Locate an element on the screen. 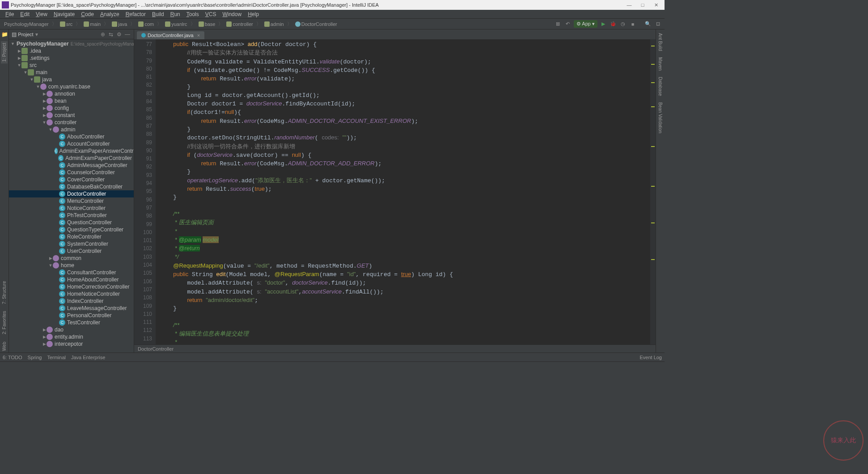 The height and width of the screenshot is (474, 868). tree-node: CHomeCorrectionController is located at coordinates (72, 287).